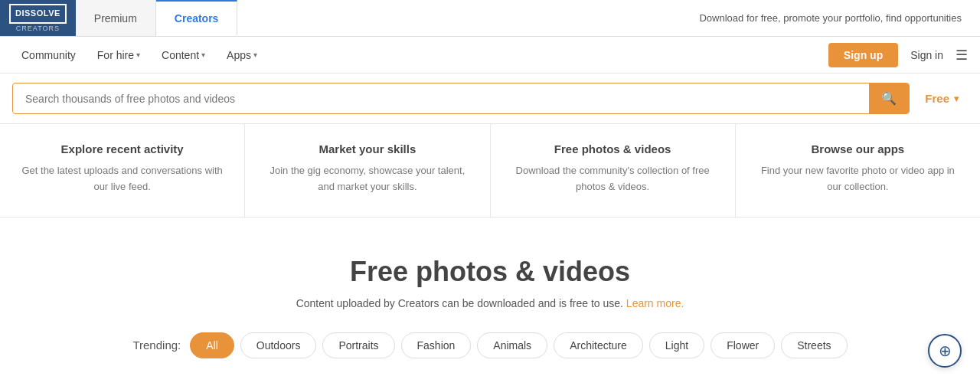 The image size is (980, 386). What do you see at coordinates (461, 98) in the screenshot?
I see `search-container: 🔍` at bounding box center [461, 98].